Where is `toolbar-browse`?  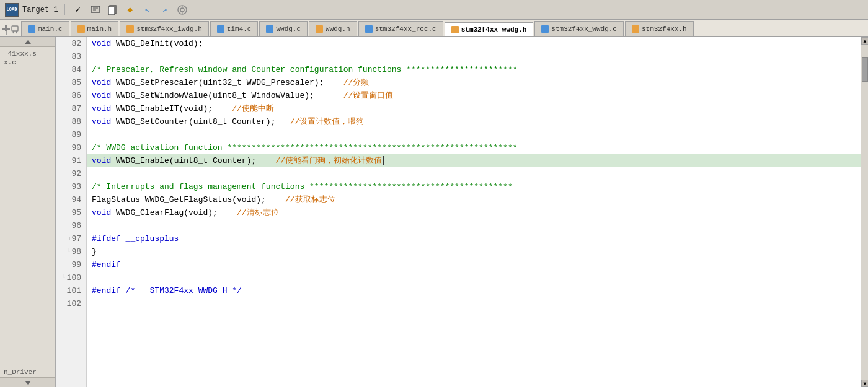
toolbar-browse is located at coordinates (95, 10).